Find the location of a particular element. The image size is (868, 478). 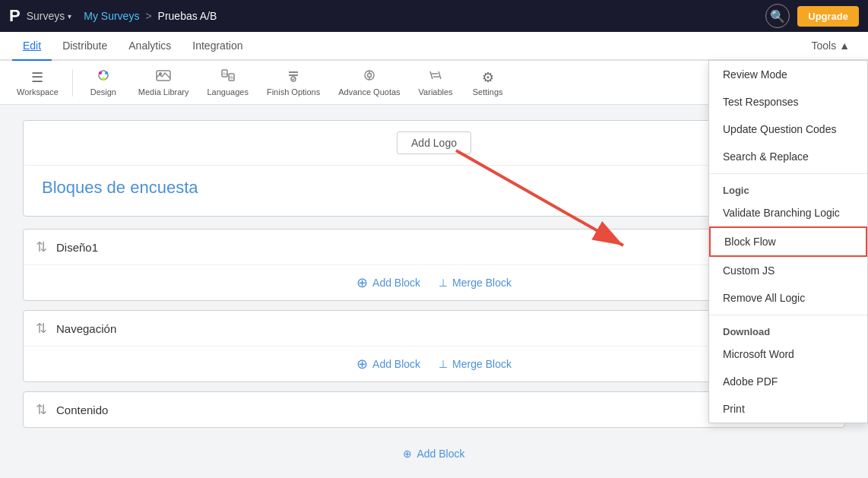

toolbar-finish-options: Finish Options is located at coordinates (293, 82).